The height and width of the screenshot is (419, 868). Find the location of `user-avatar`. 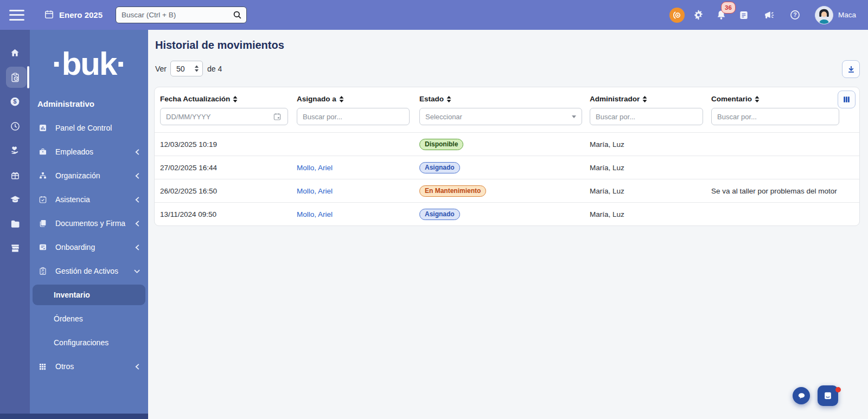

user-avatar is located at coordinates (824, 15).